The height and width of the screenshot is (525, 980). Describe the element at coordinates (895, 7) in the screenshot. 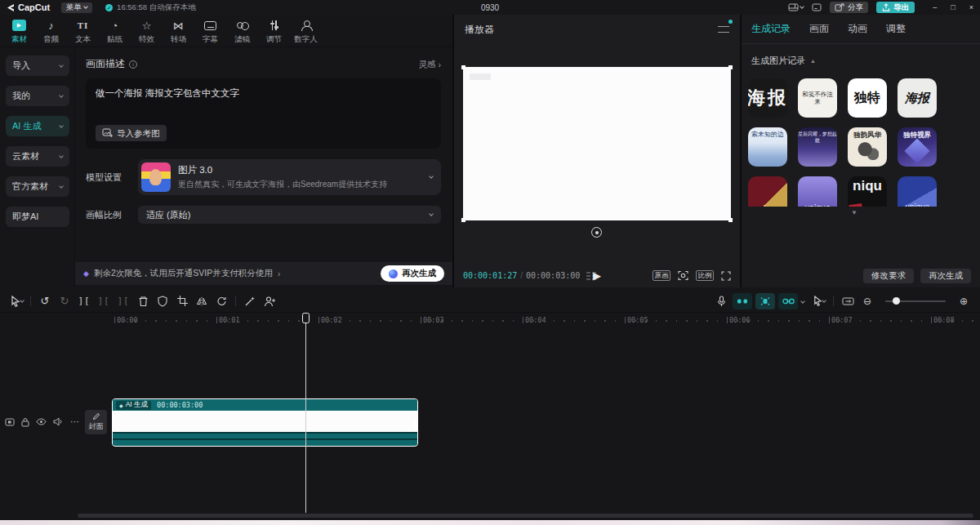

I see `export-button: 导出` at that location.